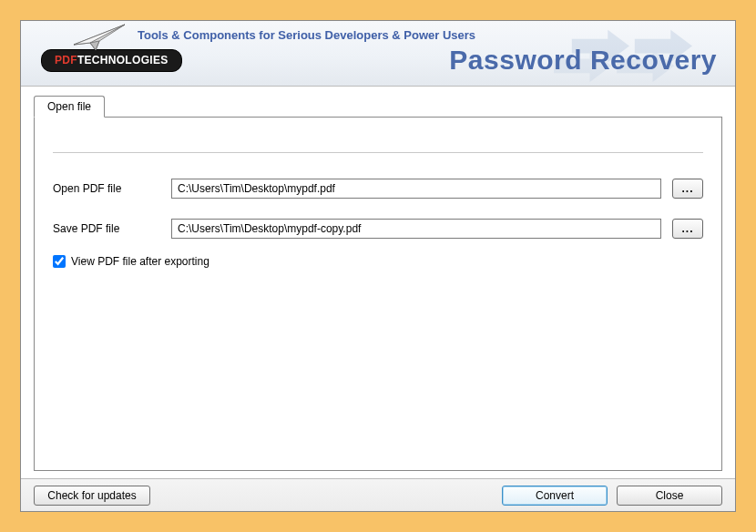  What do you see at coordinates (111, 60) in the screenshot?
I see `logo-badge: PDFTECHNOLOGIES` at bounding box center [111, 60].